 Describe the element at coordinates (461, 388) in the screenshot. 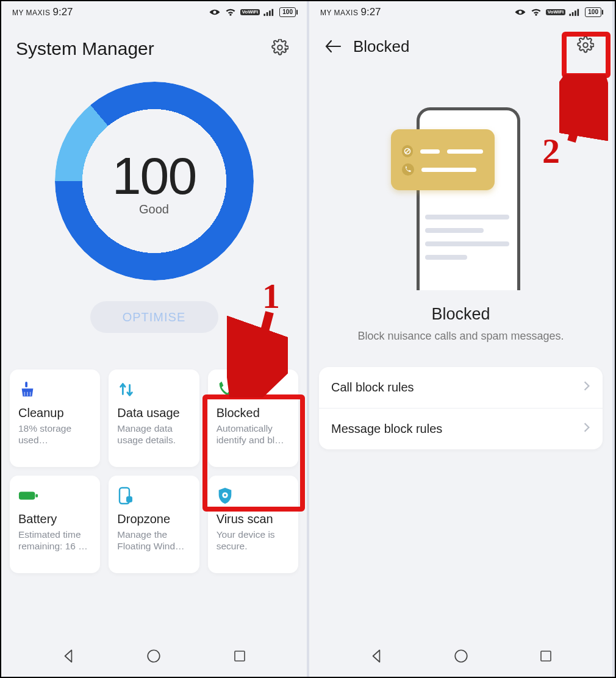

I see `row-call-block-rules: Call block rules` at that location.